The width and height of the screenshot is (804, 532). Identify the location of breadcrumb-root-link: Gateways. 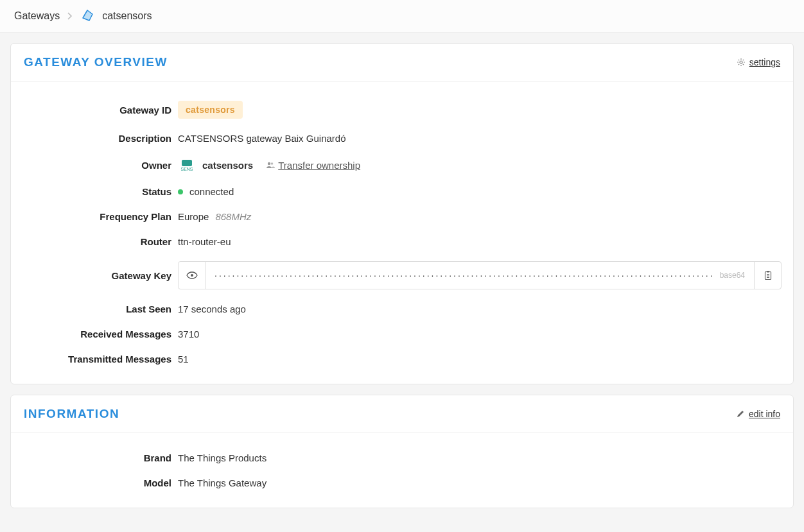
(37, 16).